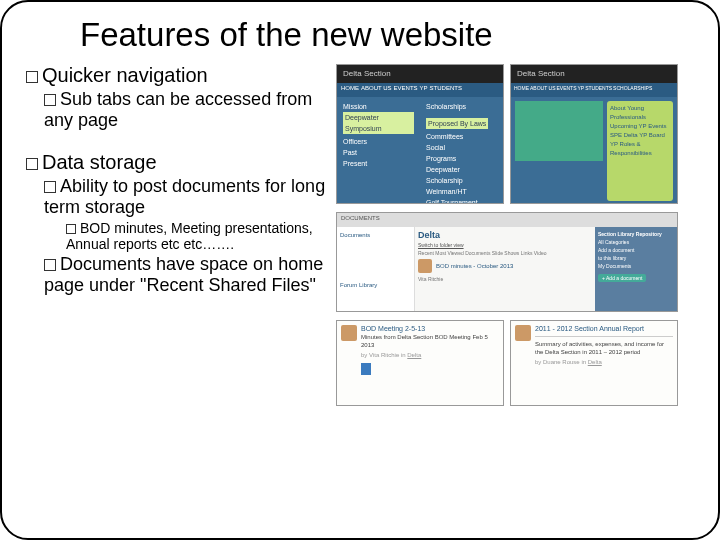 The width and height of the screenshot is (720, 540). What do you see at coordinates (181, 162) in the screenshot?
I see `bullet-data-storage: Data storage` at bounding box center [181, 162].